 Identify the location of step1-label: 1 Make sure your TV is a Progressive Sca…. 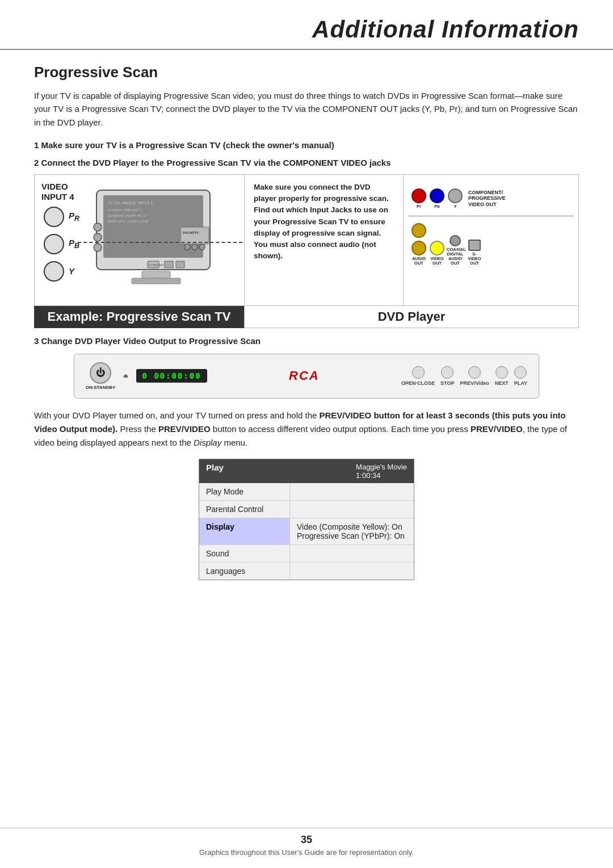
(306, 145).